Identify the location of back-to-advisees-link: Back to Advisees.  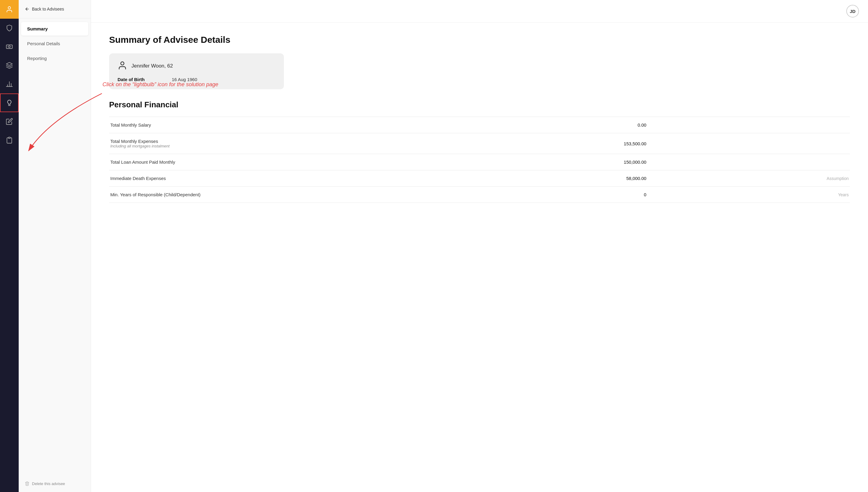
(55, 9).